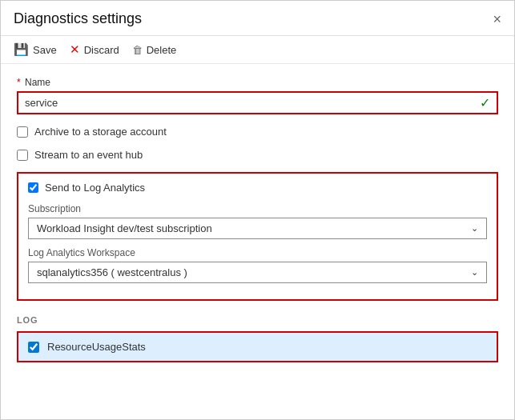 The width and height of the screenshot is (515, 420). I want to click on toolbar: 💾 Save ✕ Discard 🗑 Delete, so click(258, 50).